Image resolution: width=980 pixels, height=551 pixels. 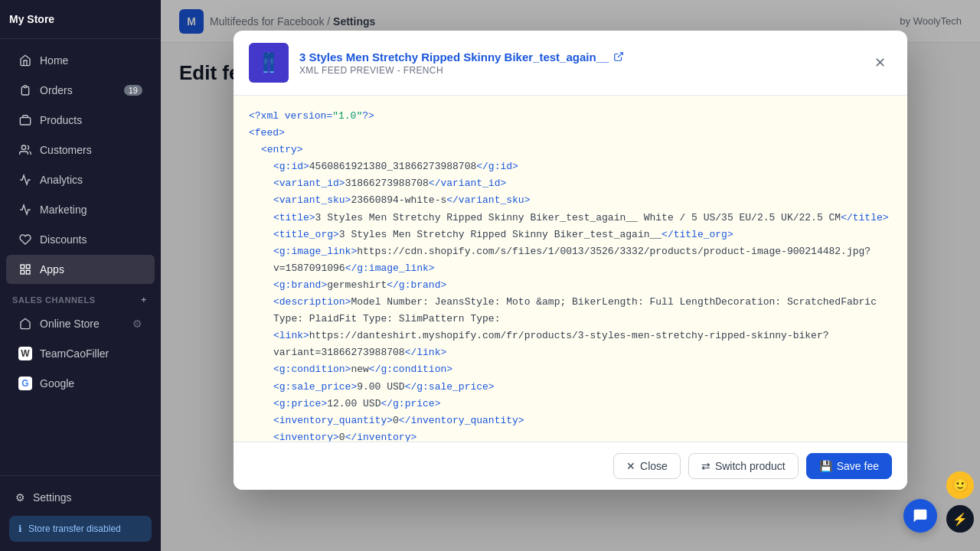 What do you see at coordinates (578, 57) in the screenshot?
I see `product-name: 3 Styles Men Stretchy Ripped Skinny Bike…` at bounding box center [578, 57].